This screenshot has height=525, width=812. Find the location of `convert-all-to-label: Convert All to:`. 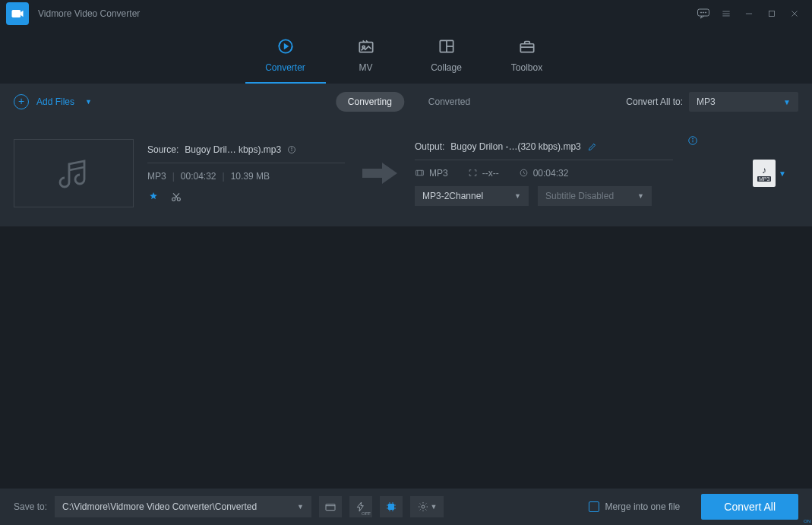

convert-all-to-label: Convert All to: is located at coordinates (655, 102).